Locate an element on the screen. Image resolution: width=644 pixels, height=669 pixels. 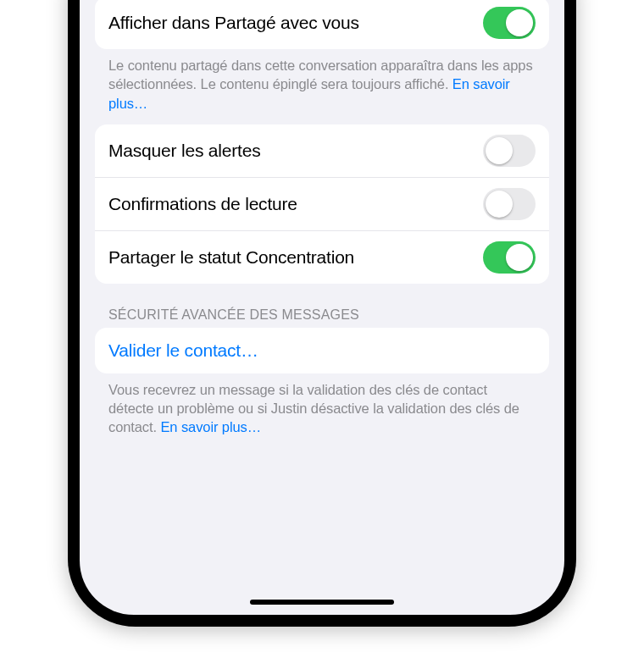
row-label: Partager le statut Concentration is located at coordinates (231, 257).